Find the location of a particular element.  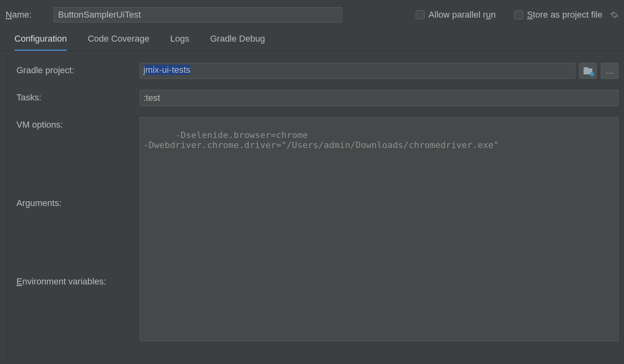

tasks-input is located at coordinates (379, 98).